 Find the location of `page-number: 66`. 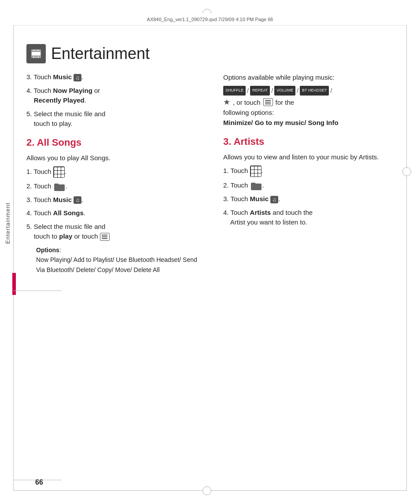

page-number: 66 is located at coordinates (39, 482).